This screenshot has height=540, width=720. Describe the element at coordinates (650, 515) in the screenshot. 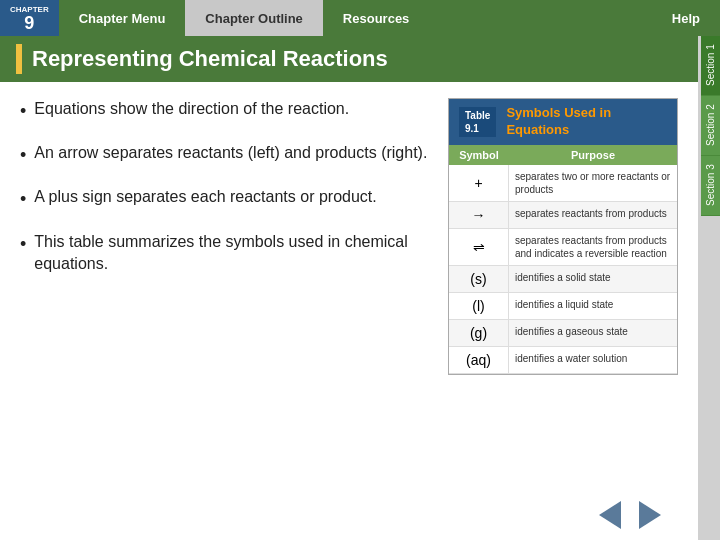

I see `forward-arrow-button` at that location.